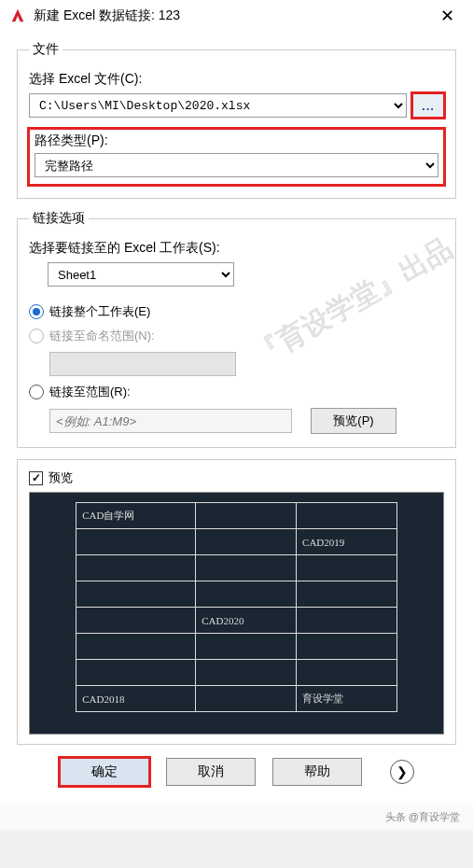 This screenshot has width=473, height=868. I want to click on preview-checkbox: ✓ 预览, so click(237, 478).